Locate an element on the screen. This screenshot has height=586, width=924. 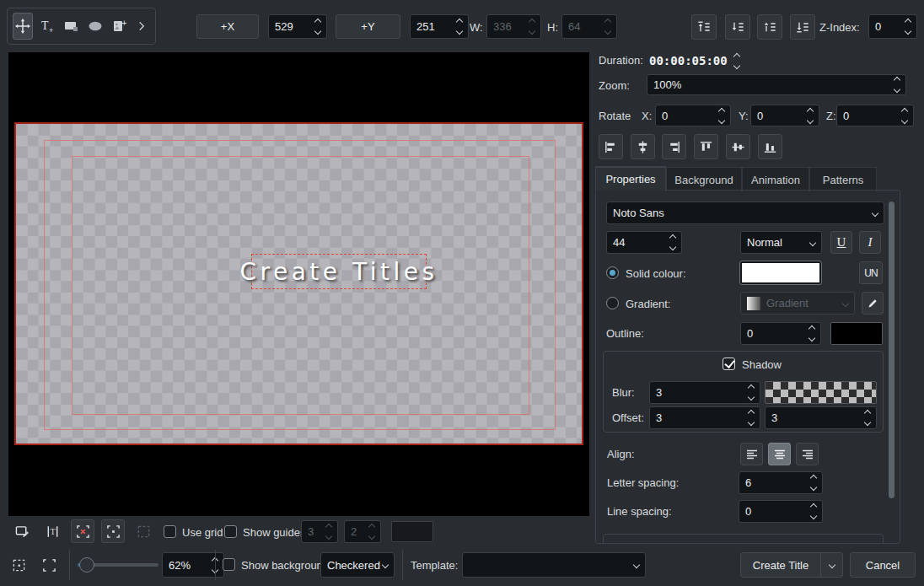
text-align-center-button is located at coordinates (779, 454).